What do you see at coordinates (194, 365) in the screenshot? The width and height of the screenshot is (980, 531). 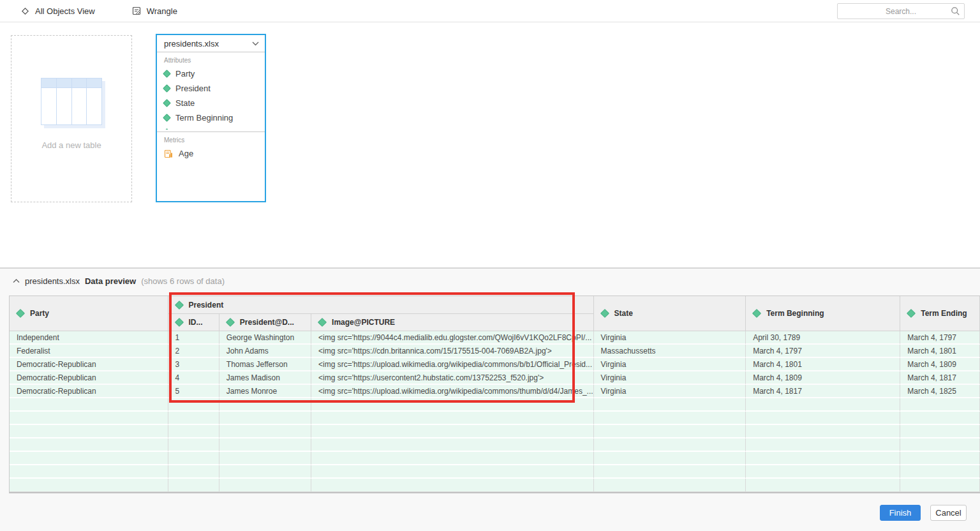 I see `cell-id: 3` at bounding box center [194, 365].